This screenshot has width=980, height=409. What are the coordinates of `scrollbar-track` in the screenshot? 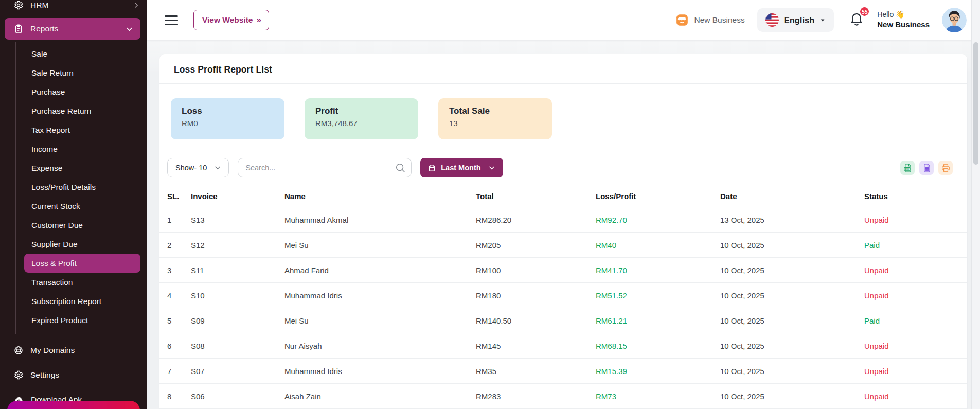 It's located at (975, 205).